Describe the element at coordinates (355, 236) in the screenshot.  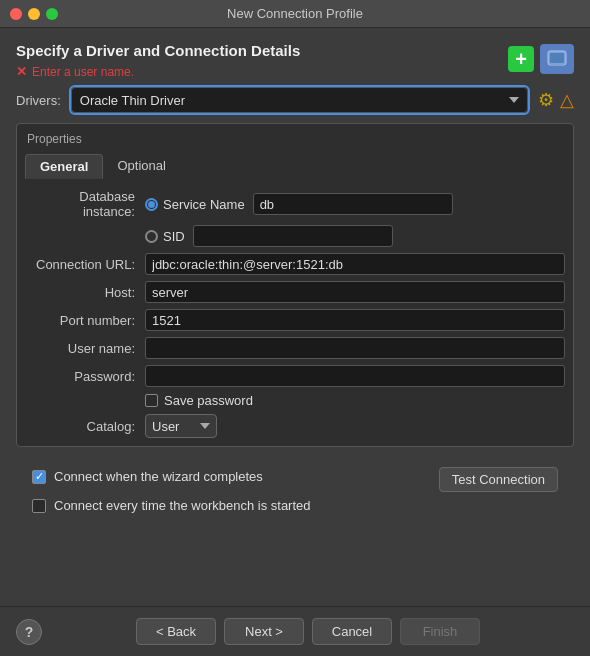
I see `sid-row: SID` at that location.